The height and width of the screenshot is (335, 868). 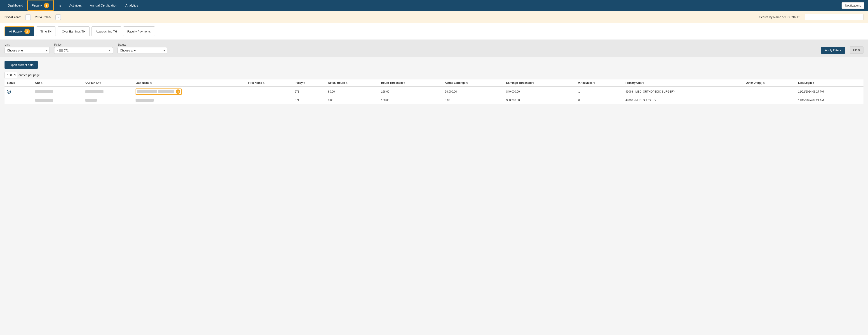 I want to click on status-circle-icon: ⊙, so click(x=9, y=92).